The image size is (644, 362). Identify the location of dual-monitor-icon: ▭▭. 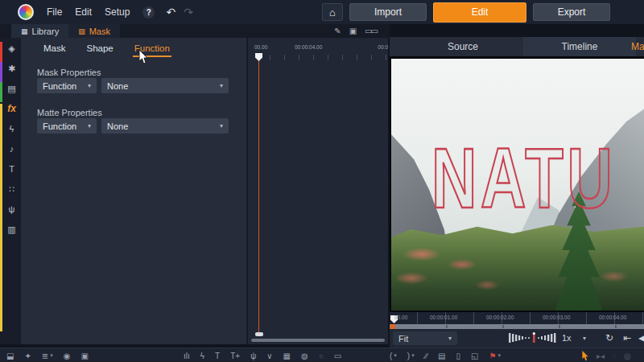
(370, 31).